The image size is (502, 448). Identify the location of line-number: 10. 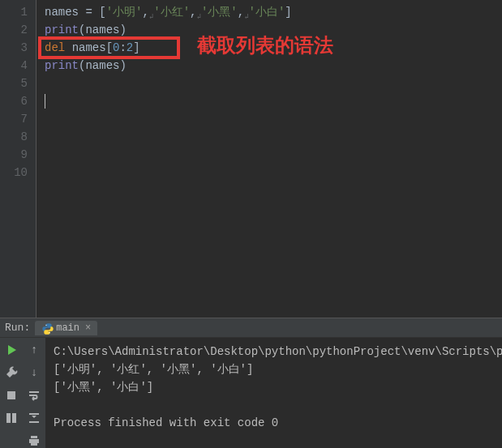
(17, 173).